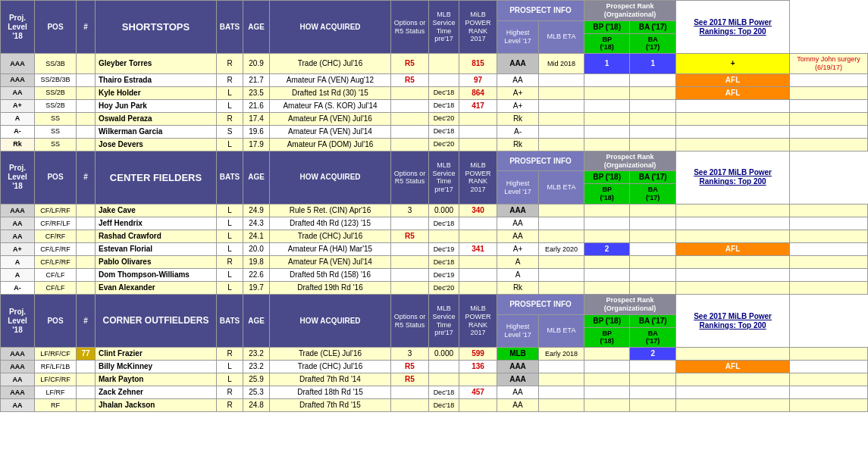 This screenshot has height=456, width=868. What do you see at coordinates (410, 262) in the screenshot?
I see `r5-olivares` at bounding box center [410, 262].